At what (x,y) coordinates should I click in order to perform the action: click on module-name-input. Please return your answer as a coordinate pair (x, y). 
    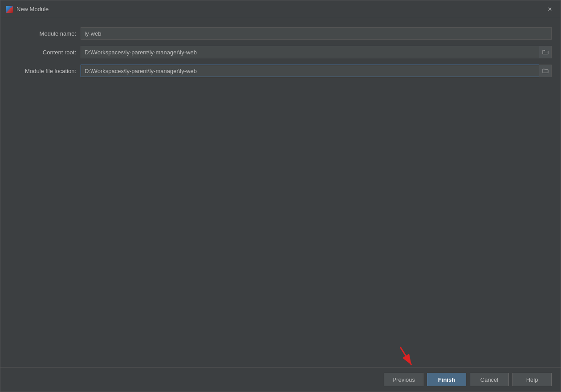
    Looking at the image, I should click on (316, 33).